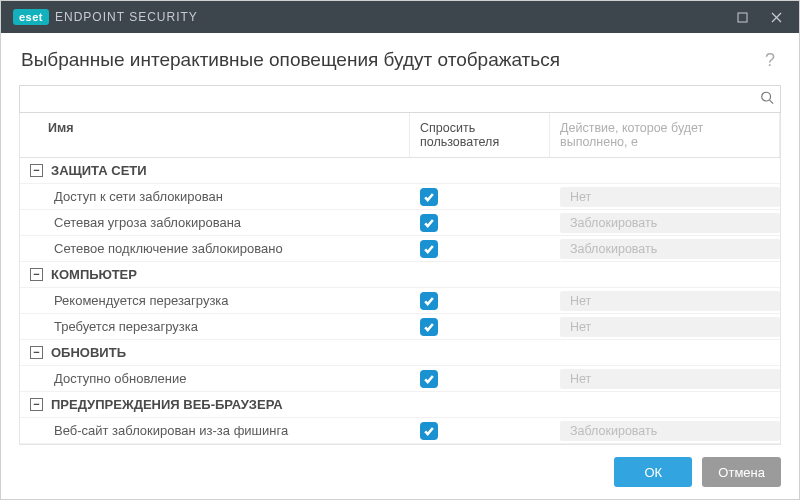 This screenshot has width=800, height=500. Describe the element at coordinates (400, 249) in the screenshot. I see `table-row: Сетевое подключение заблокированоЗаблоки…` at that location.